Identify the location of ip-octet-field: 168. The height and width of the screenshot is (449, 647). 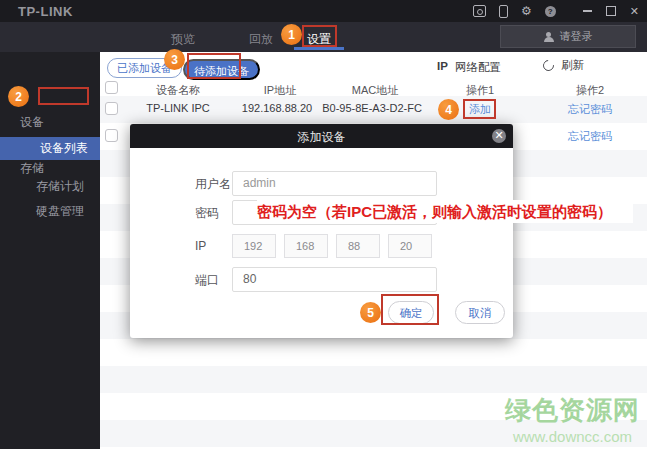
(306, 246).